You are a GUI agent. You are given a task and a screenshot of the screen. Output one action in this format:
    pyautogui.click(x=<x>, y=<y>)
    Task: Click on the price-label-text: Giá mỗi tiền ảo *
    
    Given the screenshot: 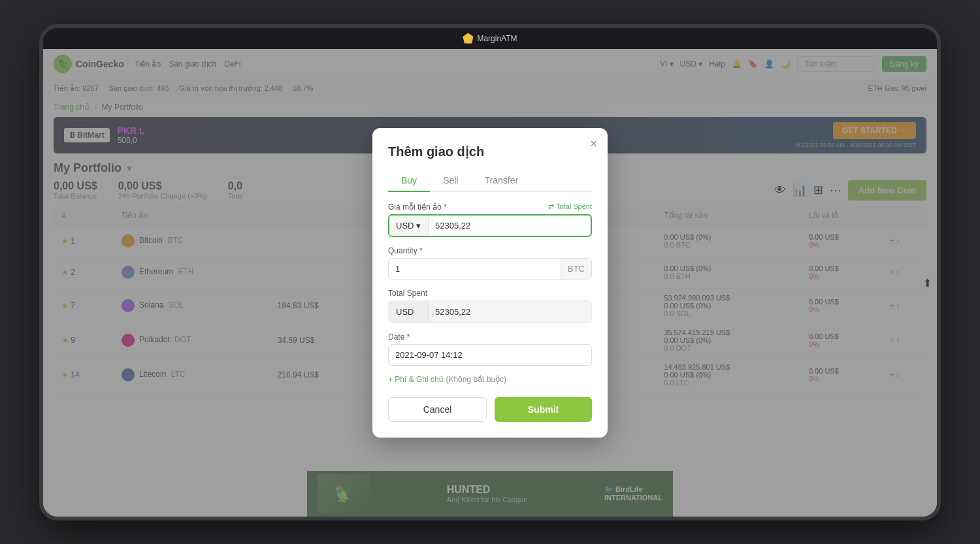 What is the action you would take?
    pyautogui.click(x=417, y=207)
    